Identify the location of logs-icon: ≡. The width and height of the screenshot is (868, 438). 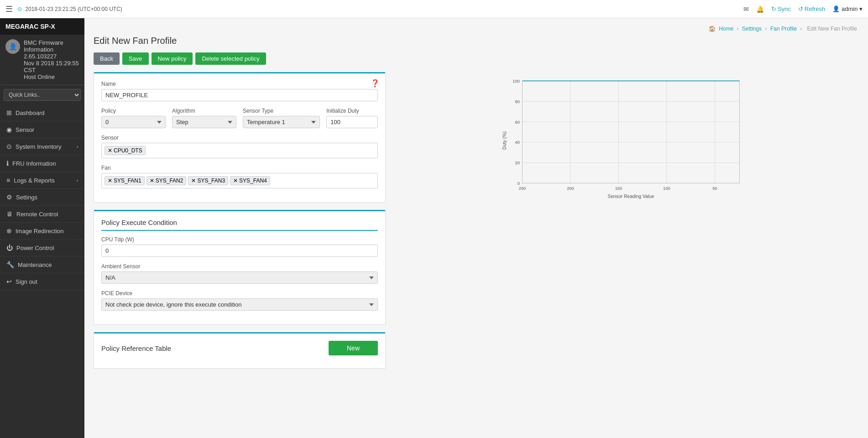
(8, 180).